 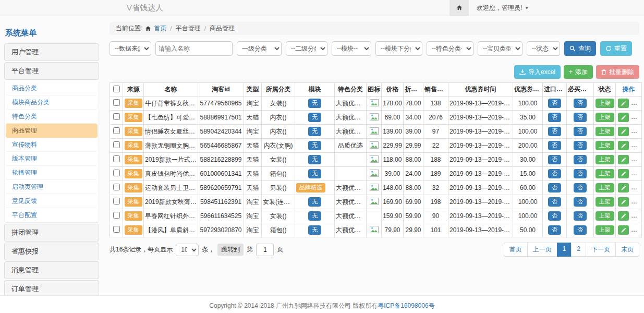 What do you see at coordinates (579, 249) in the screenshot?
I see `pager-item: 2` at bounding box center [579, 249].